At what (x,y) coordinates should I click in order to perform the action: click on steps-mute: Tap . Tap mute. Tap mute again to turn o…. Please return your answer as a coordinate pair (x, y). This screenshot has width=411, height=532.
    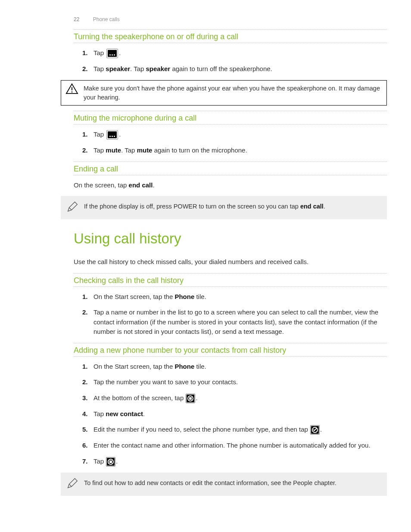
    Looking at the image, I should click on (230, 143).